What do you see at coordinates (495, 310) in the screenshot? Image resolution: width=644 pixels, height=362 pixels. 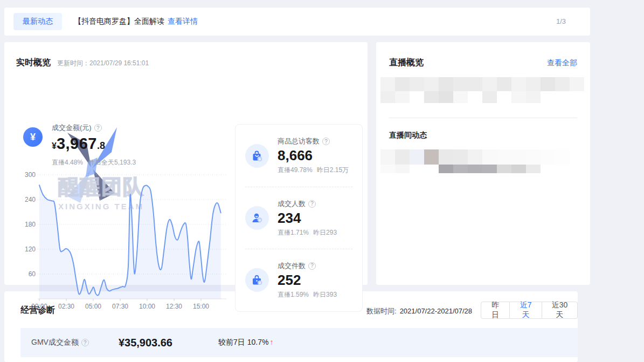 I see `range-button-yesterday: 昨日` at bounding box center [495, 310].